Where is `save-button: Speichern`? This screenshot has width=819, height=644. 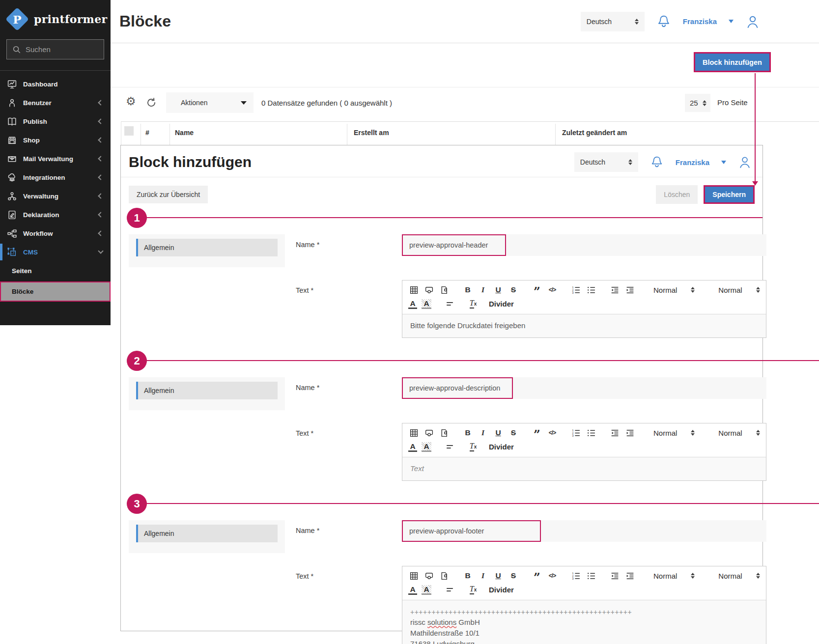
save-button: Speichern is located at coordinates (729, 195).